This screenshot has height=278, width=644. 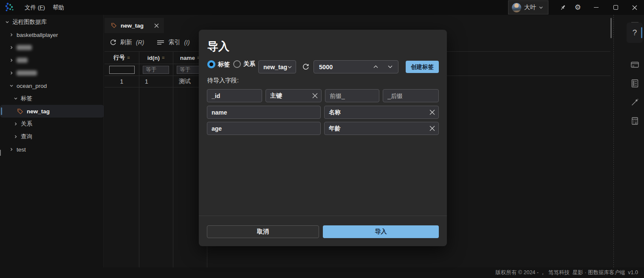 What do you see at coordinates (52, 124) in the screenshot?
I see `sidebar-item-edges-group: 关系` at bounding box center [52, 124].